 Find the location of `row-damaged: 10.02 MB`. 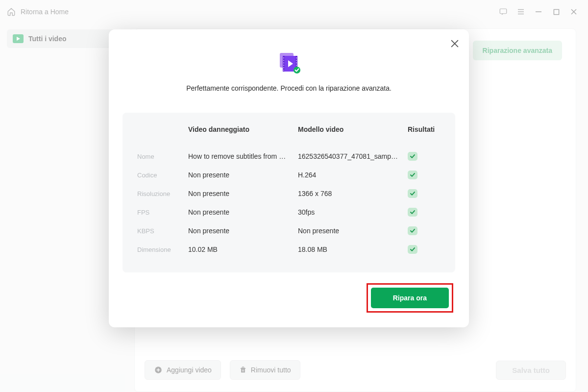

row-damaged: 10.02 MB is located at coordinates (243, 249).